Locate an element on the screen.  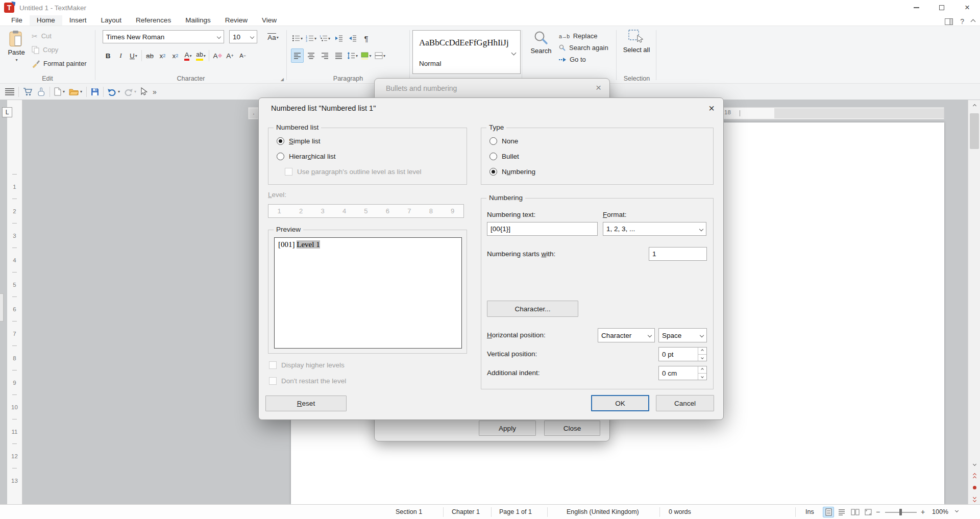
save-icon is located at coordinates (95, 92).